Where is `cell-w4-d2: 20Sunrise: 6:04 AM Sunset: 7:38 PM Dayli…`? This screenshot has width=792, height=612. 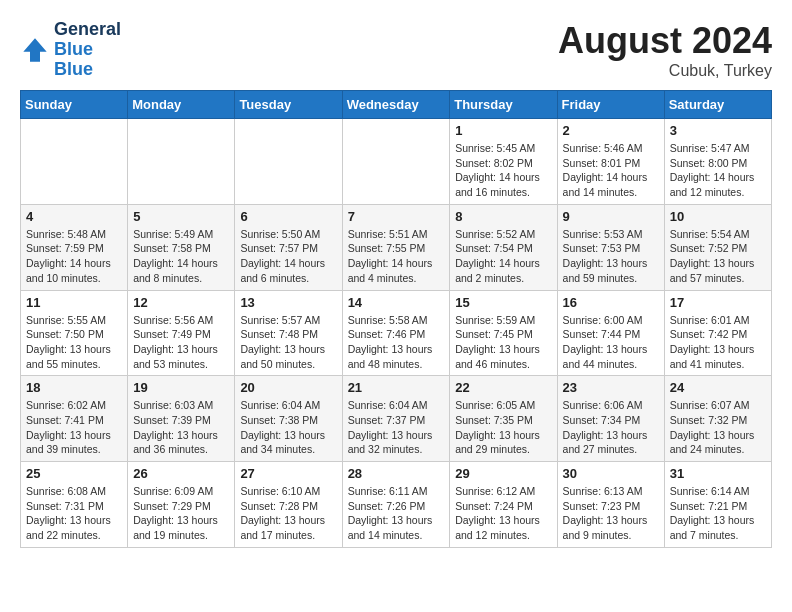 cell-w4-d2: 20Sunrise: 6:04 AM Sunset: 7:38 PM Dayli… is located at coordinates (288, 419).